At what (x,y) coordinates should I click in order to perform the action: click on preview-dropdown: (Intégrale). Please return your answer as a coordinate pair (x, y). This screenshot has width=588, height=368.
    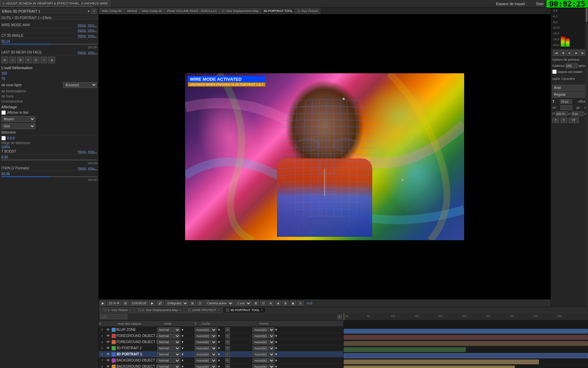
    Looking at the image, I should click on (177, 303).